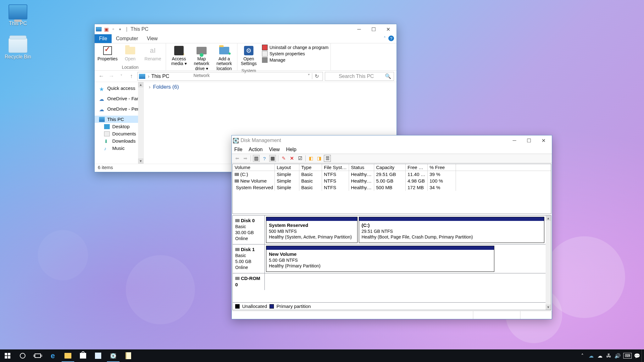  Describe the element at coordinates (548, 263) in the screenshot. I see `graph-scrollbar: ▲ ▼` at that location.